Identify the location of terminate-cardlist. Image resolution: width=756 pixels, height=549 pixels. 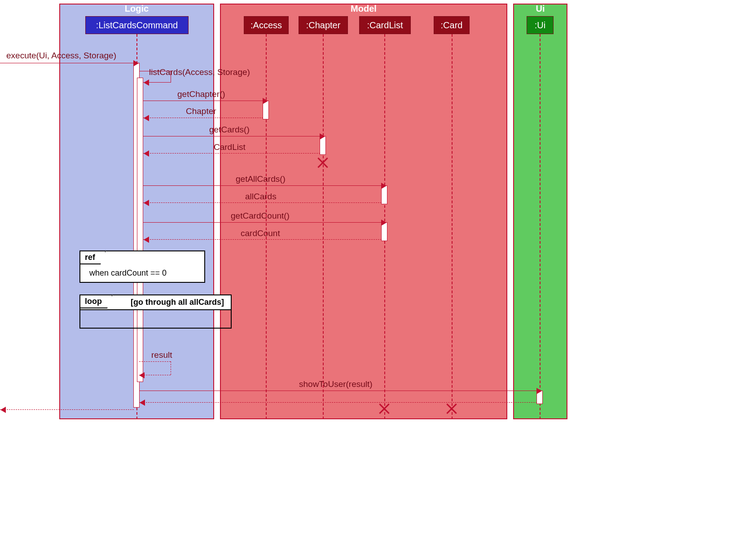
(384, 408).